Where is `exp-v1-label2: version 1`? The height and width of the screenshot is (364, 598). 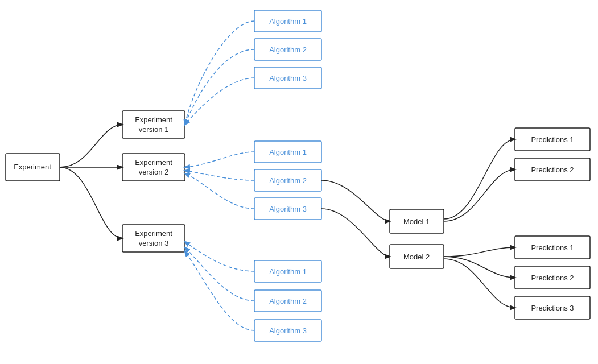 exp-v1-label2: version 1 is located at coordinates (154, 130).